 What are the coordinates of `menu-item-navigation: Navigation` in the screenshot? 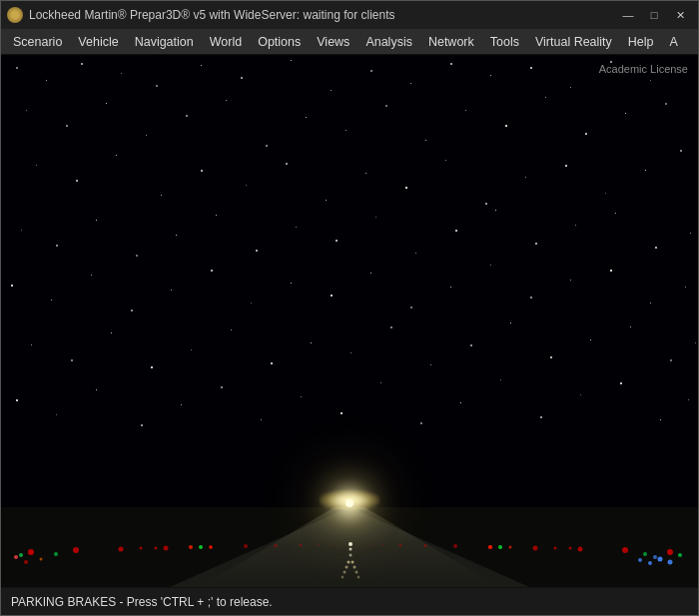 It's located at (164, 42).